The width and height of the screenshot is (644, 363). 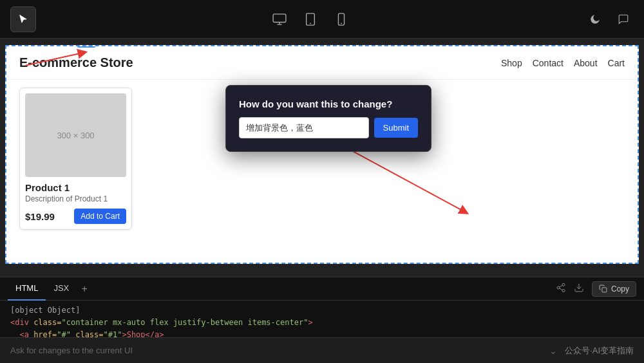 I want to click on code-tag-a1: <a, so click(x=26, y=333).